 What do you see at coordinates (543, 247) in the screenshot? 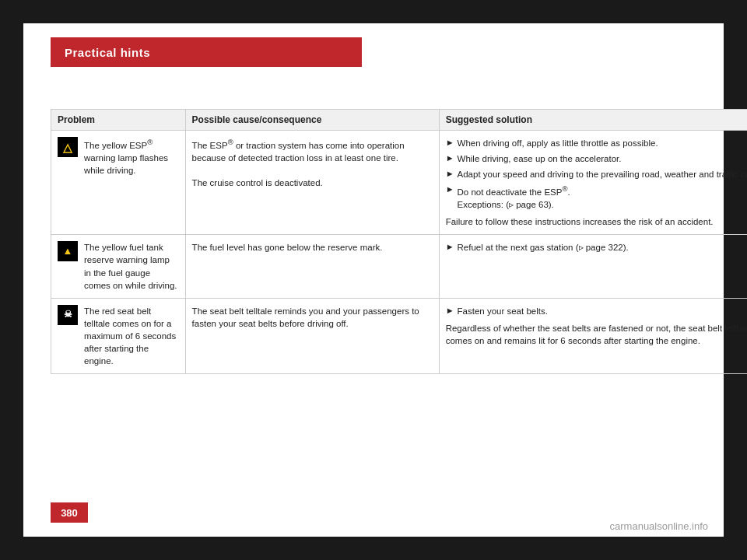
I see `bullet-text: Refuel at the next gas station (▹ page 3…` at bounding box center [543, 247].